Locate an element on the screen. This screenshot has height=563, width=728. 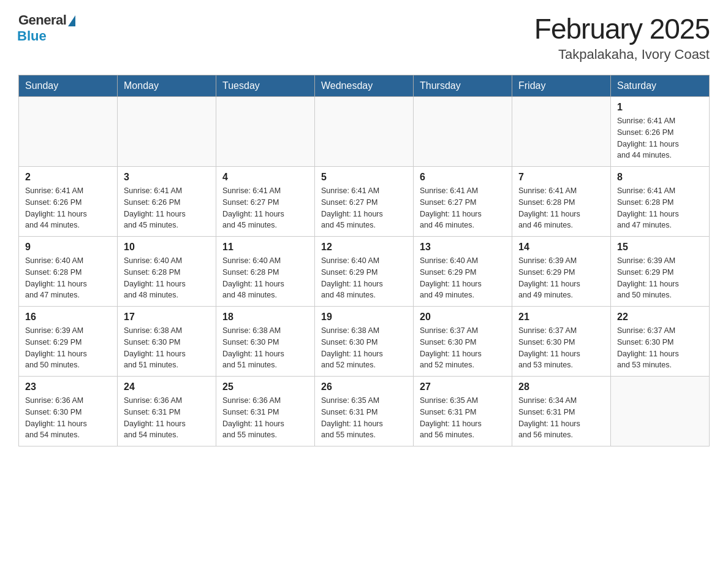
calendar-cell: 12Sunrise: 6:40 AMSunset: 6:29 PMDayligh… is located at coordinates (364, 272).